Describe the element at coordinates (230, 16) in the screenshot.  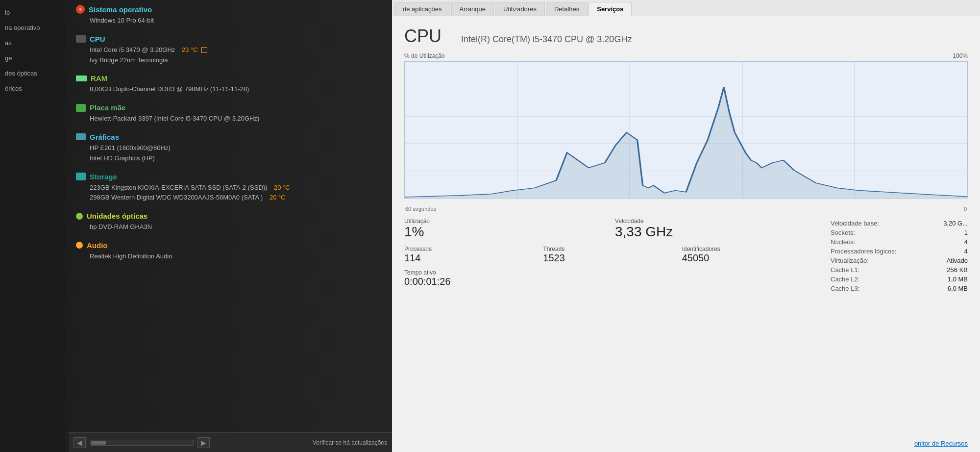
I see `section-os: Sistema operativo Windows 10 Pro 64-bit` at that location.